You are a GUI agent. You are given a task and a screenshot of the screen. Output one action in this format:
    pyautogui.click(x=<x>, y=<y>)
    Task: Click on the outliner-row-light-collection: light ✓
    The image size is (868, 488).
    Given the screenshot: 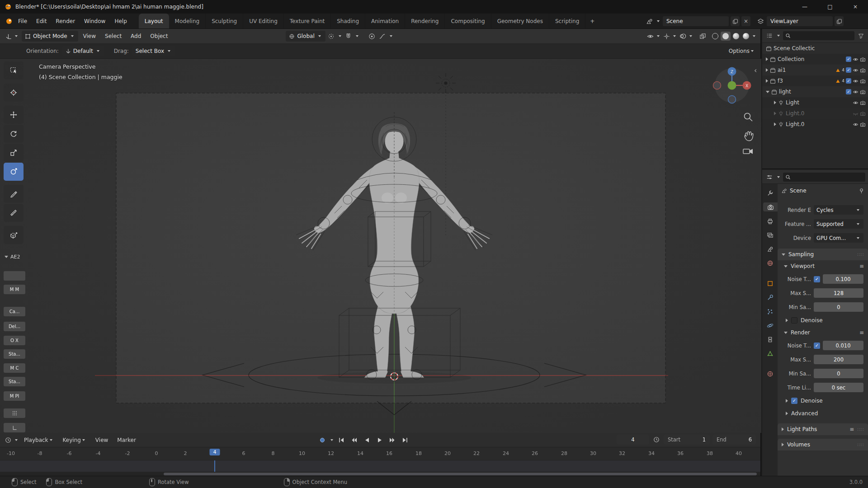 What is the action you would take?
    pyautogui.click(x=815, y=92)
    